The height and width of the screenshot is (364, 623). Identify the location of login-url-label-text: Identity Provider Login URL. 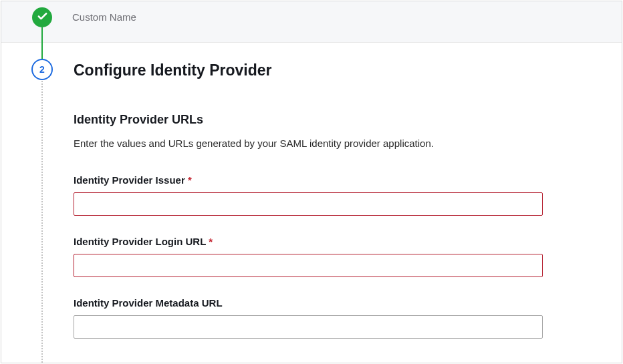
(141, 242).